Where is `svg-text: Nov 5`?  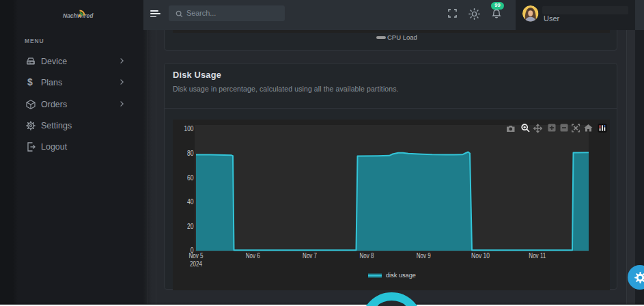
svg-text: Nov 5 is located at coordinates (197, 255).